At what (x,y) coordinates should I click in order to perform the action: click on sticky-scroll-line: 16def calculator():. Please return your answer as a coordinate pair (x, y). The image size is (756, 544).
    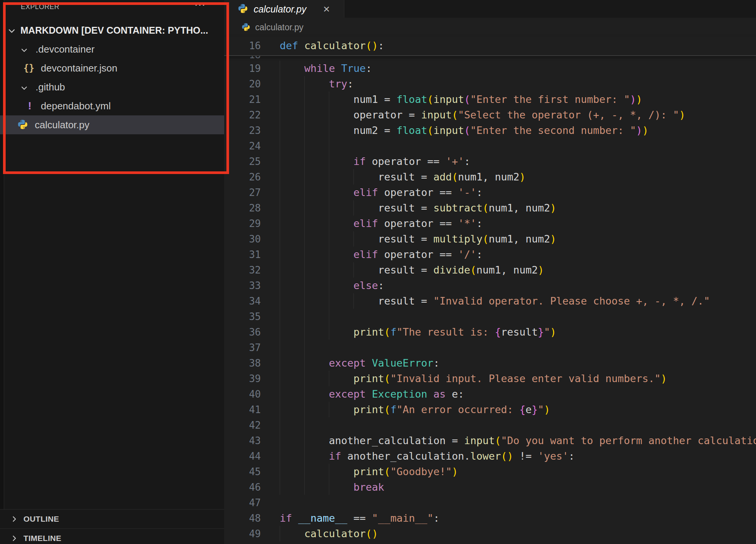
    Looking at the image, I should click on (490, 46).